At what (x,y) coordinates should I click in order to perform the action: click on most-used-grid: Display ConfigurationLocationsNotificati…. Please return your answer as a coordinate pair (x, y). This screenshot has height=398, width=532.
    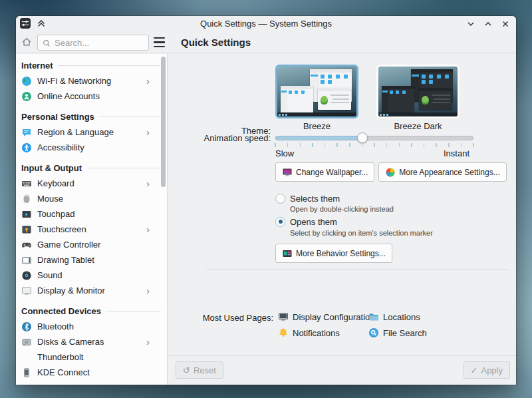
    Looking at the image, I should click on (352, 325).